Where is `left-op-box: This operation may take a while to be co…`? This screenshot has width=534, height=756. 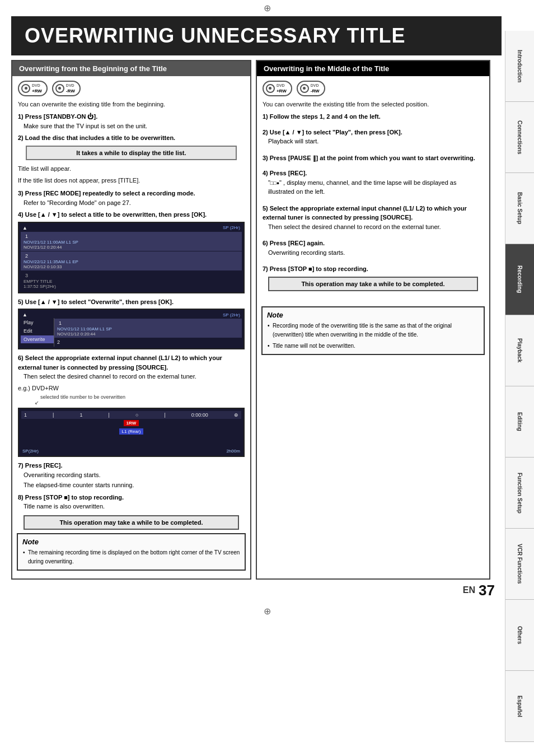 left-op-box: This operation may take a while to be co… is located at coordinates (131, 522).